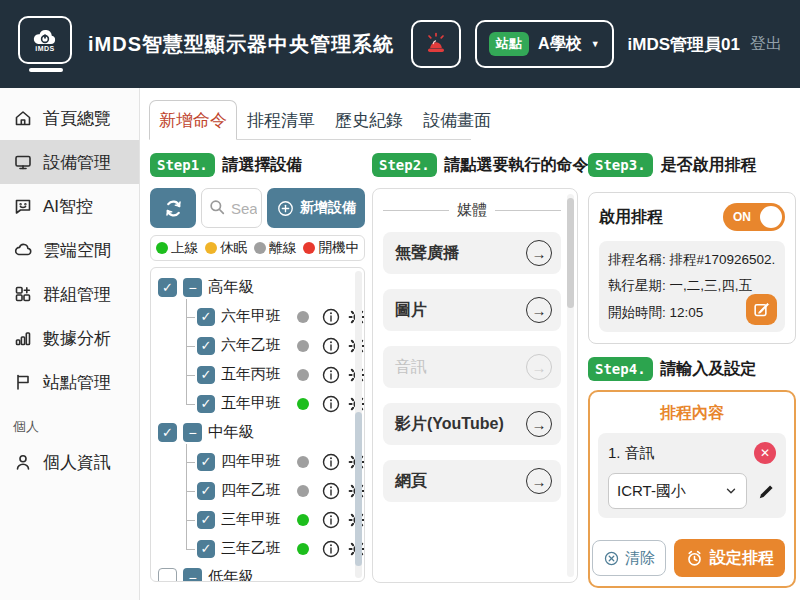 This screenshot has width=800, height=600. Describe the element at coordinates (23, 294) in the screenshot. I see `group-grid-icon` at that location.